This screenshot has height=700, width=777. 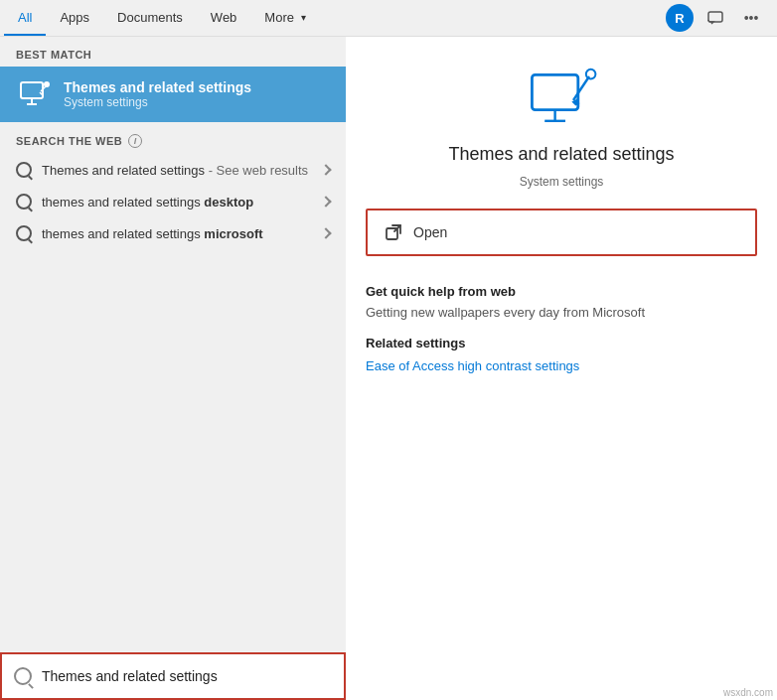 I want to click on search-bar, so click(x=173, y=676).